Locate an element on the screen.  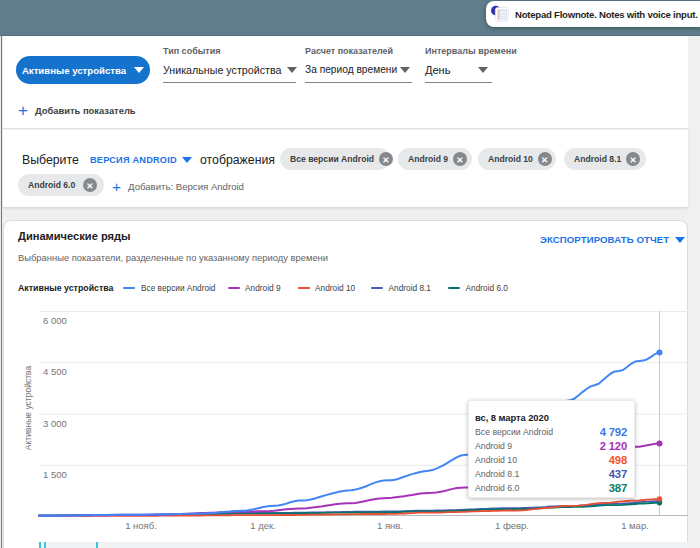
svg-text: 1 нояб. is located at coordinates (141, 526).